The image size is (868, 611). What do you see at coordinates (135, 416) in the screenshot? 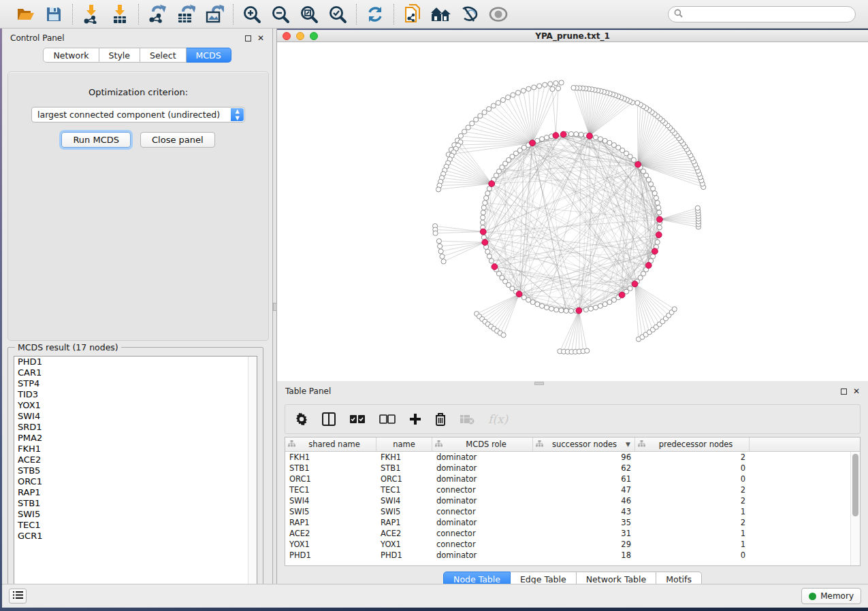
I see `result-node-item: SWI4` at bounding box center [135, 416].